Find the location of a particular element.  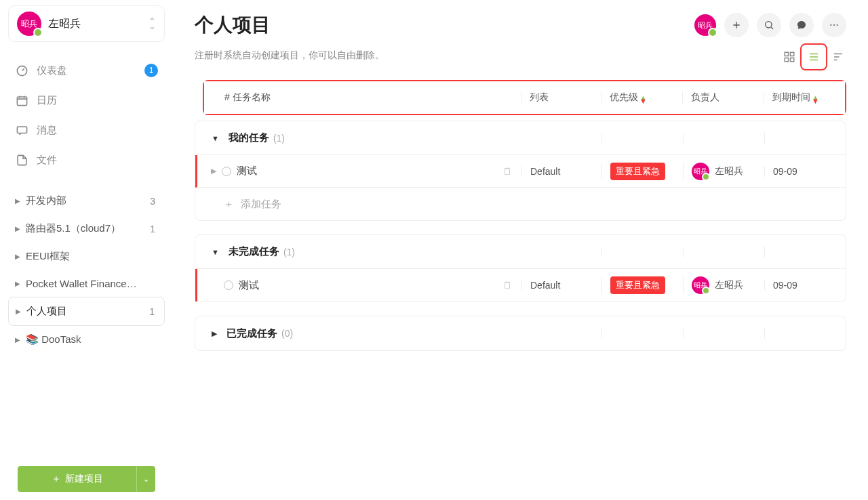

nav-dashboard: 仪表盘 1 is located at coordinates (87, 70).